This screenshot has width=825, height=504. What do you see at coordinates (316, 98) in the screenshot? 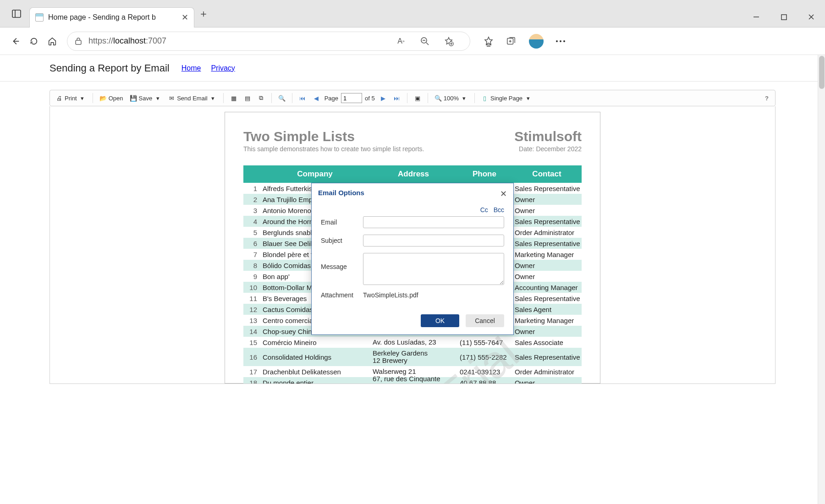
I see `prev-page-button: ◀` at bounding box center [316, 98].